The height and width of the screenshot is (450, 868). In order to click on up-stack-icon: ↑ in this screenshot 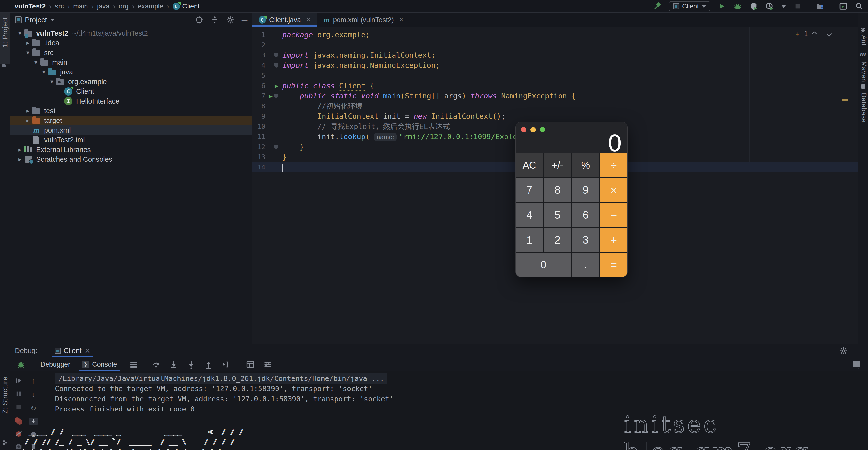, I will do `click(34, 381)`.